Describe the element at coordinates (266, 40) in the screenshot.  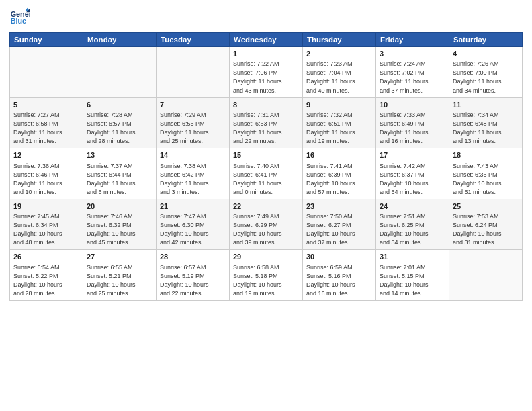
I see `weekday-header-row: SundayMondayTuesdayWednesdayThursdayFrid…` at that location.